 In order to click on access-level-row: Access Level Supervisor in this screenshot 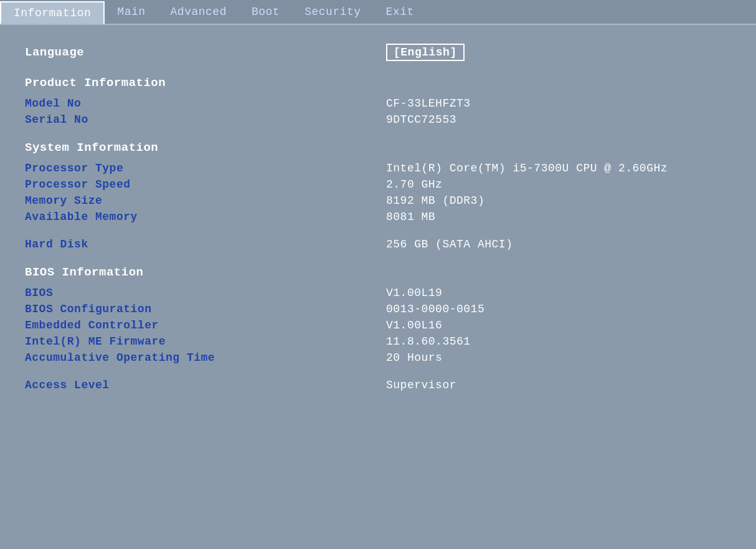, I will do `click(378, 385)`.